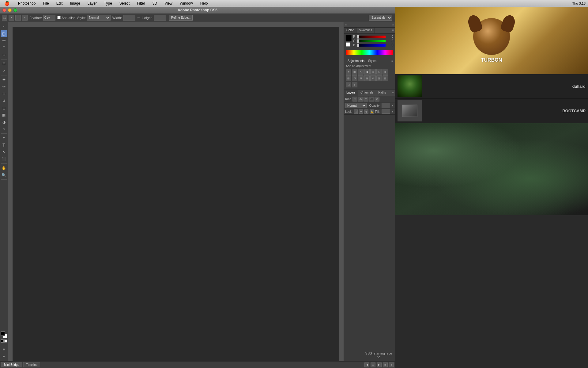  I want to click on exposure-adj-btn: ◑, so click(367, 72).